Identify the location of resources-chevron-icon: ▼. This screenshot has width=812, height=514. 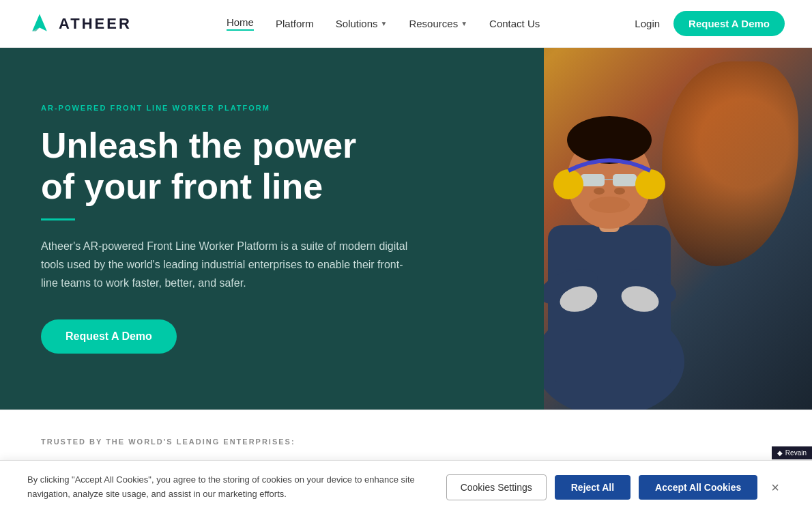
(464, 23).